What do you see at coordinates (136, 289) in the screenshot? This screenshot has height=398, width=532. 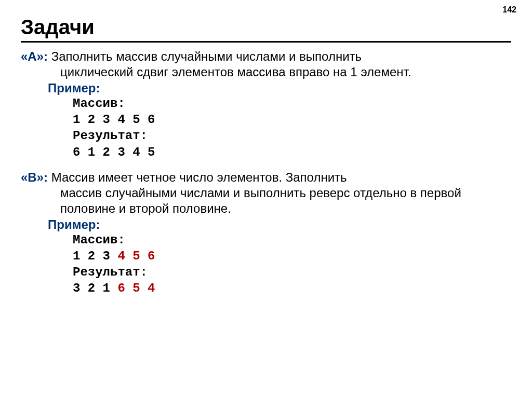 I see `task-b-result-second: 6 5 4` at bounding box center [136, 289].